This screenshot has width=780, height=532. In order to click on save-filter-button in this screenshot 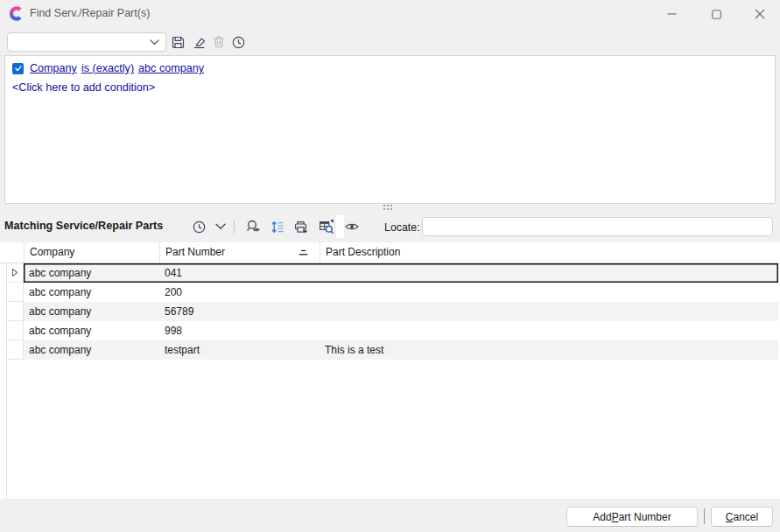, I will do `click(178, 42)`.